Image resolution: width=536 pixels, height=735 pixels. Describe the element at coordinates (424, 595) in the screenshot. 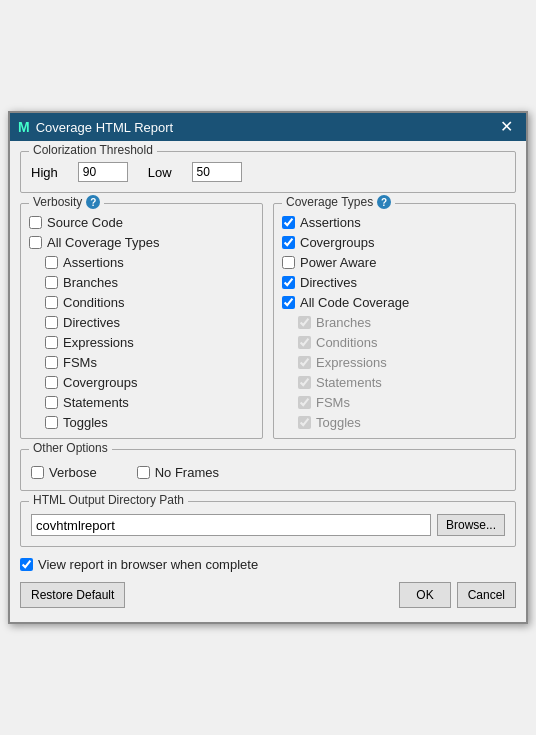

I see `ok-button: OK` at that location.